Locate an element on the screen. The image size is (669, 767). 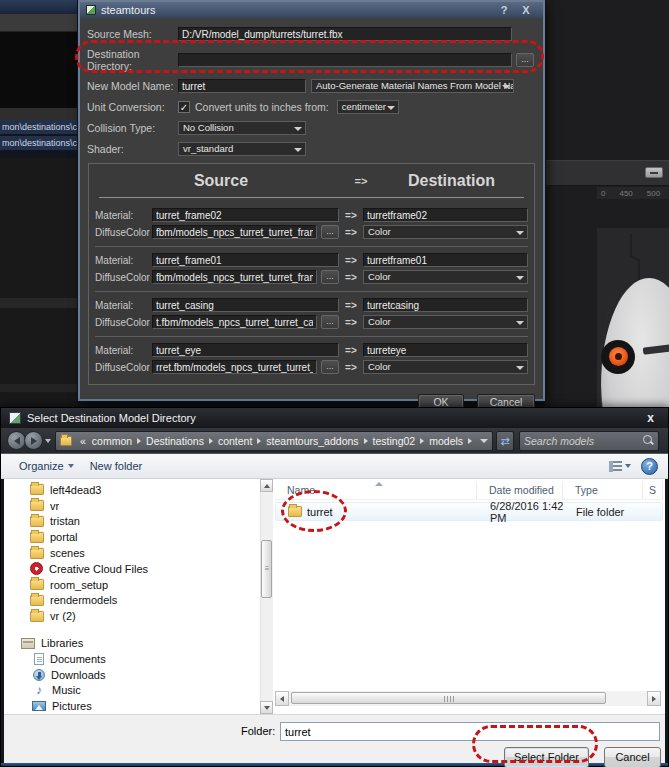
breadcrumb: « common Destinations content steamtours… is located at coordinates (274, 441).